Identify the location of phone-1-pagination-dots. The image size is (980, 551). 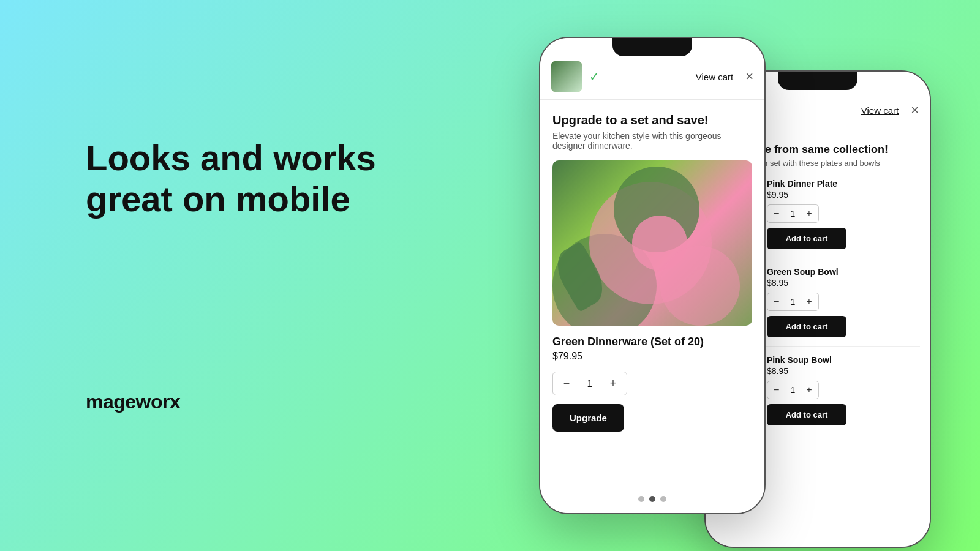
(652, 499).